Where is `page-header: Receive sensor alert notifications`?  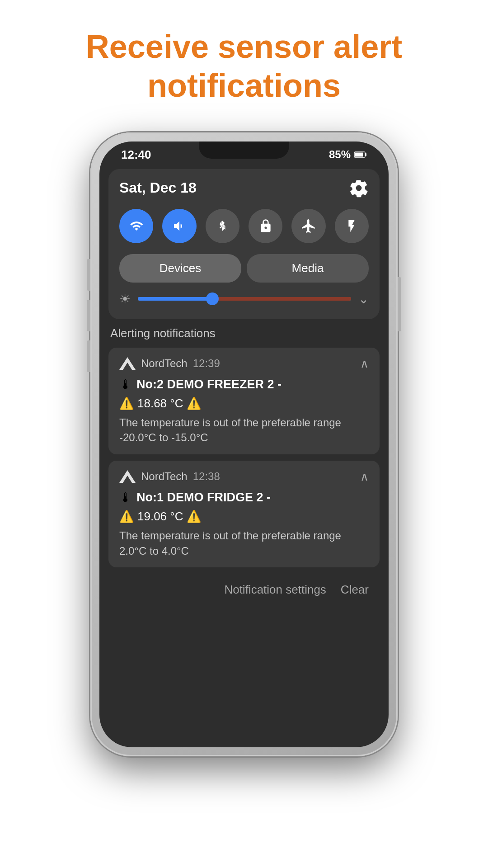 page-header: Receive sensor alert notifications is located at coordinates (244, 66).